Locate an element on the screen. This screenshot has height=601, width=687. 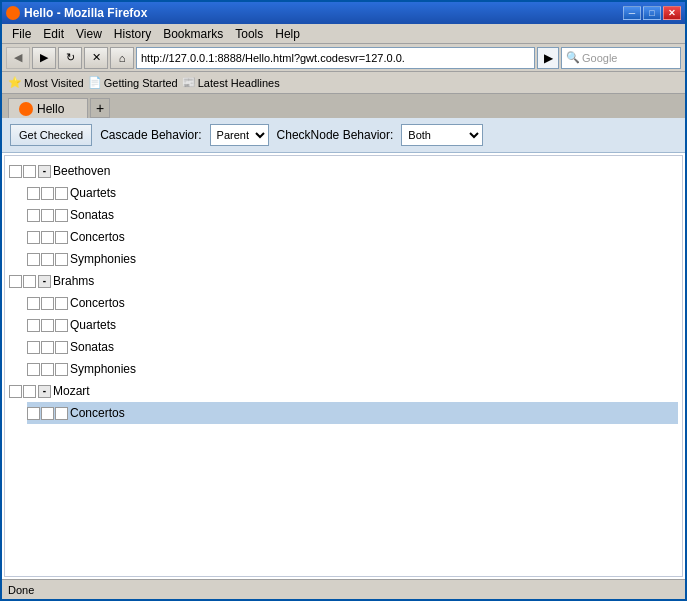
mozart-concertos-cb1 is located at coordinates (34, 414).